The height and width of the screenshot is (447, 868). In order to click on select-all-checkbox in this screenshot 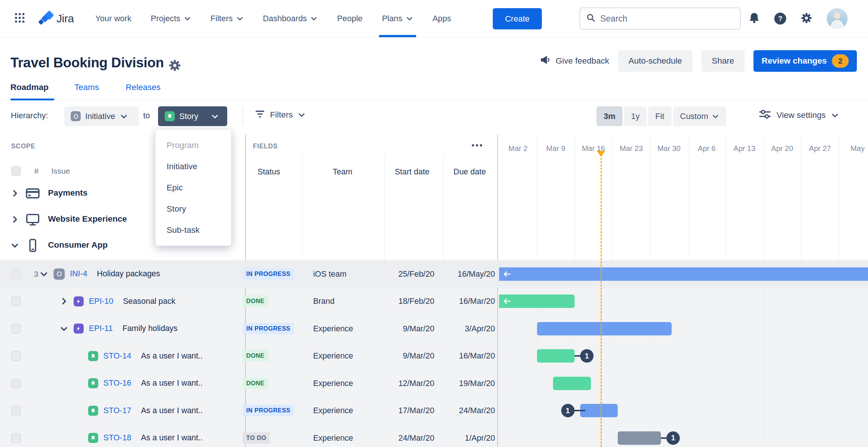, I will do `click(16, 171)`.